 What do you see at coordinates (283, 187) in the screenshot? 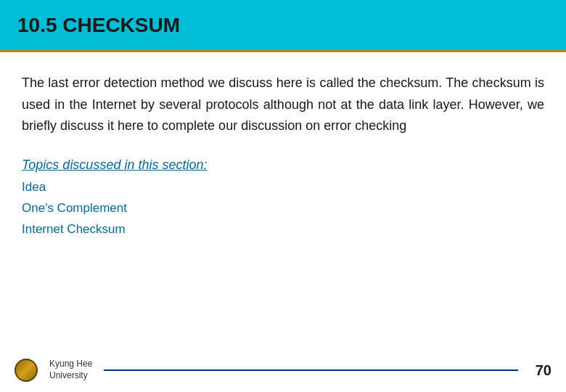
I see `topic-item-1: Idea` at bounding box center [283, 187].